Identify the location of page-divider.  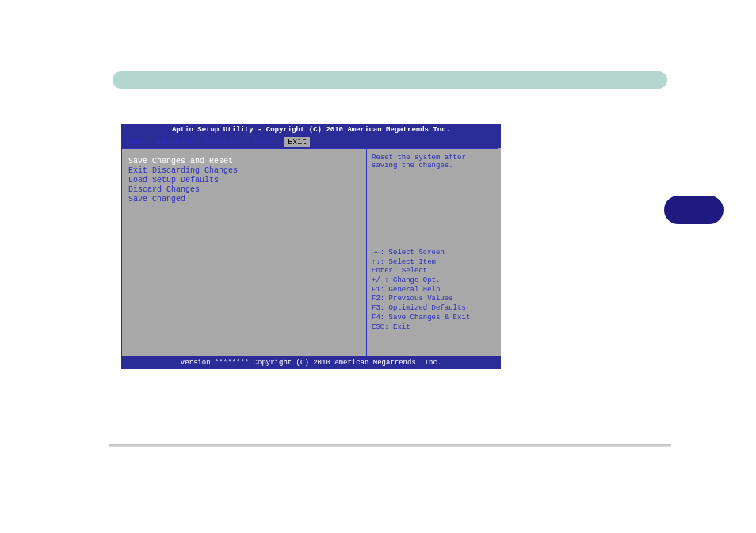
(390, 446).